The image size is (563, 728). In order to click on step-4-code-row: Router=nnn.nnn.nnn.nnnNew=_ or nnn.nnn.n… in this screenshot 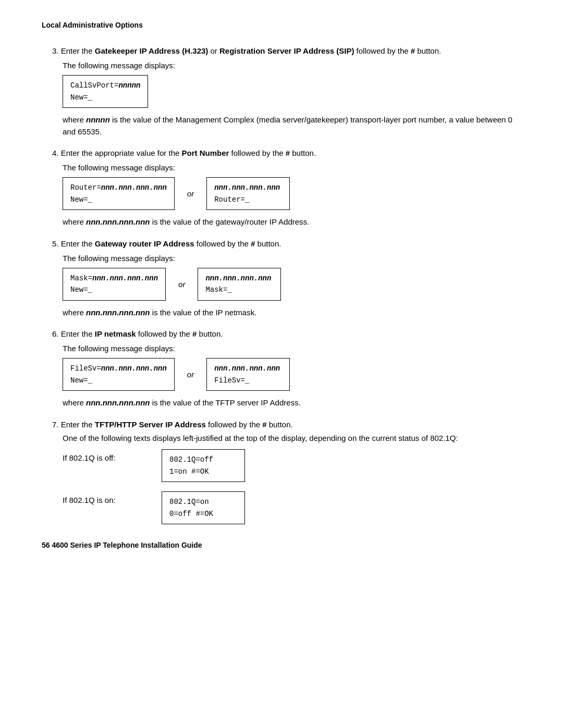, I will do `click(292, 194)`.